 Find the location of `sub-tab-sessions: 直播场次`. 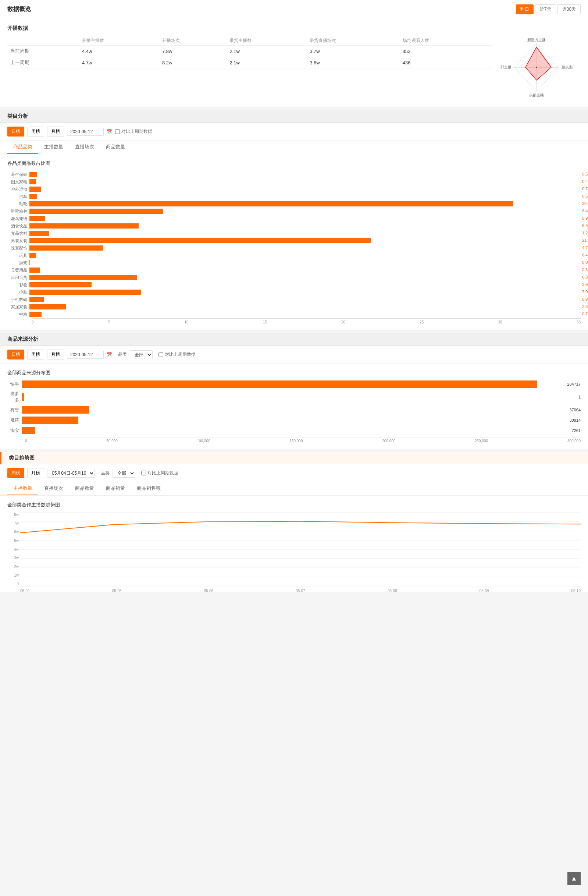

sub-tab-sessions: 直播场次 is located at coordinates (85, 147).